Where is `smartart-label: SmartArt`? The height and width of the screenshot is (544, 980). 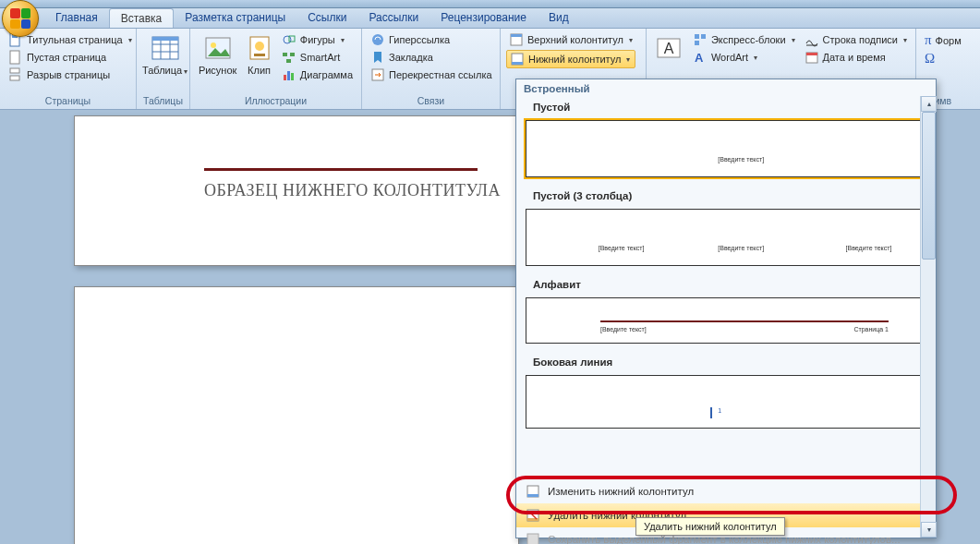 smartart-label: SmartArt is located at coordinates (320, 57).